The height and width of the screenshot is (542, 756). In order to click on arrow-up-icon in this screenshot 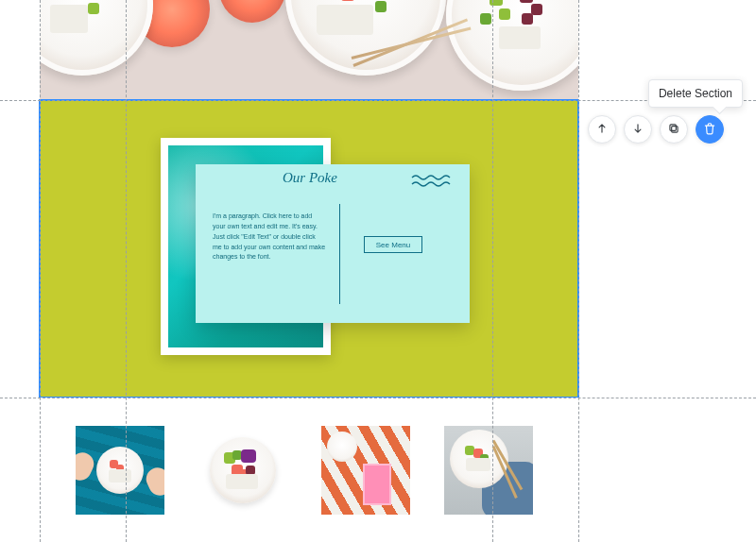, I will do `click(602, 130)`.